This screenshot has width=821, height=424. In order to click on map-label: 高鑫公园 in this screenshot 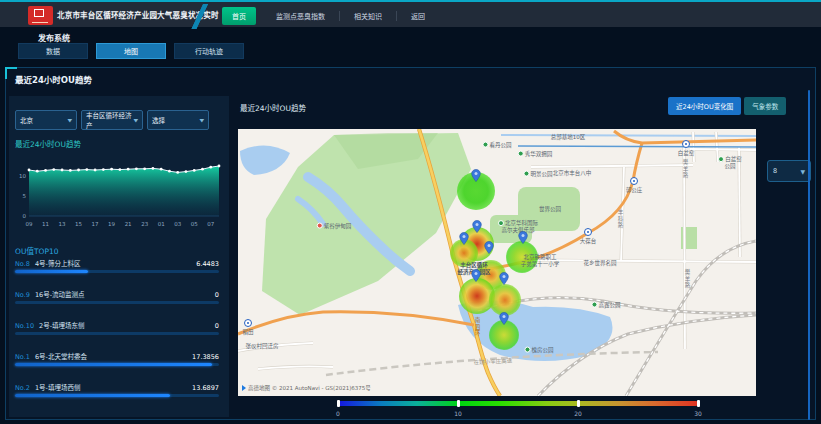, I will do `click(606, 306)`.